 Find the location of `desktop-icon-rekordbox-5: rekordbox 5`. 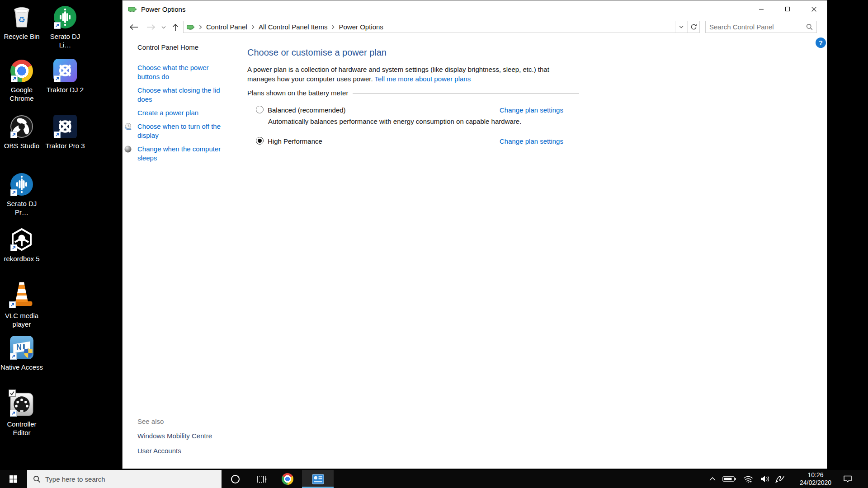

desktop-icon-rekordbox-5: rekordbox 5 is located at coordinates (22, 244).